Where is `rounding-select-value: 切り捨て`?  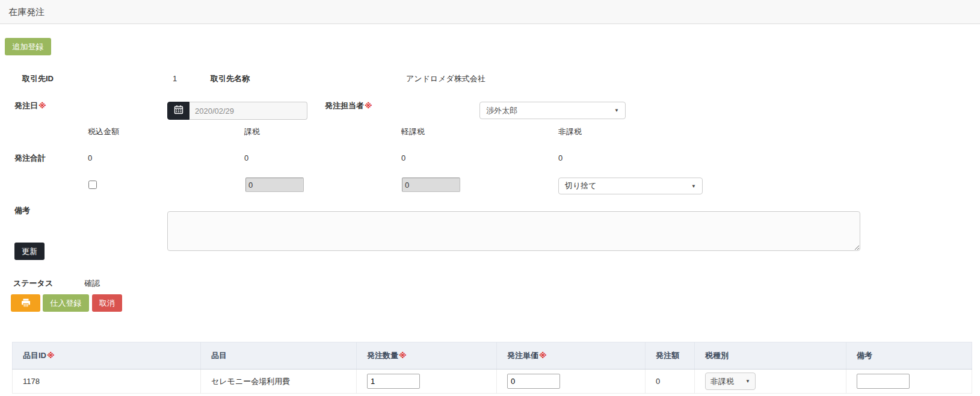
rounding-select-value: 切り捨て is located at coordinates (581, 186).